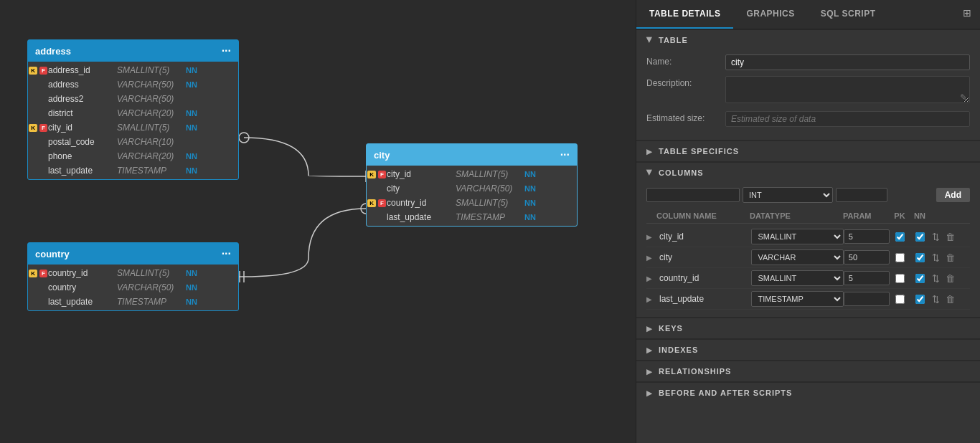  Describe the element at coordinates (936, 237) in the screenshot. I see `col-move-btn-city-id: ⇅` at that location.